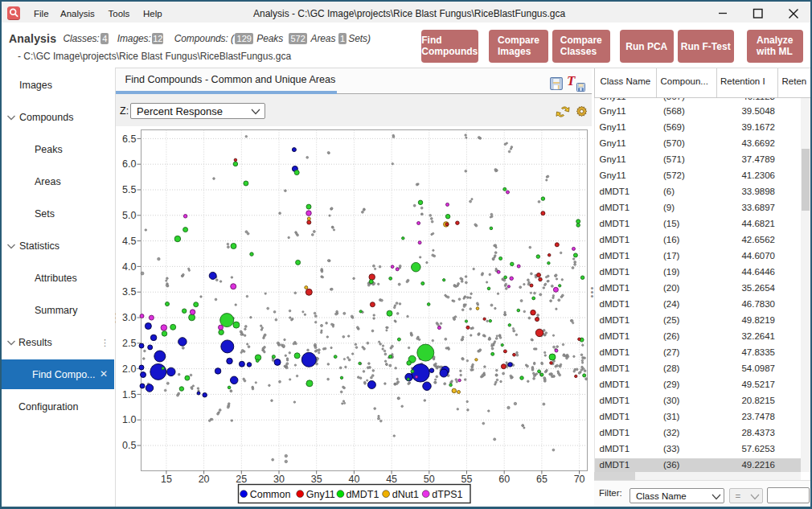 The width and height of the screenshot is (812, 509). What do you see at coordinates (354, 479) in the screenshot?
I see `svg-text: 40` at bounding box center [354, 479].